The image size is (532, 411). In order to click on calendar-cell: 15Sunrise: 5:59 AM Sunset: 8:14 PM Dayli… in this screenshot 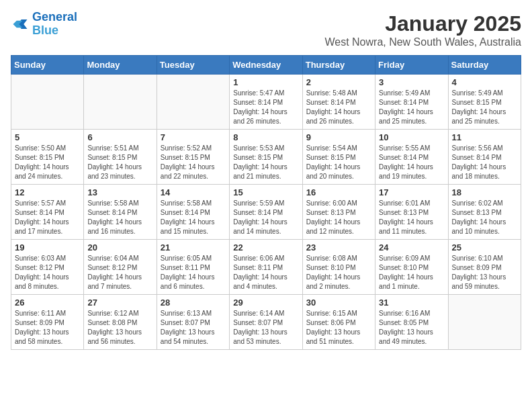, I will do `click(266, 212)`.